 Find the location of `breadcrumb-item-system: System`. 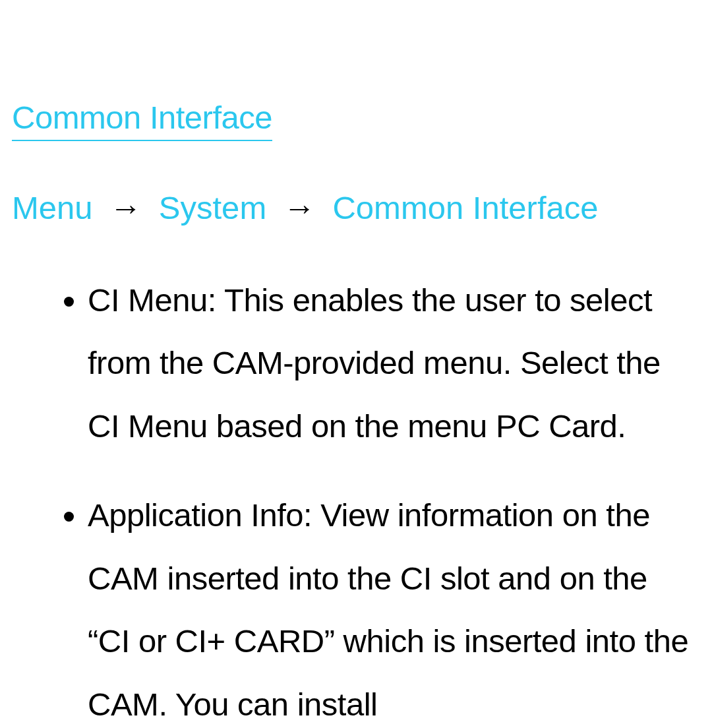

breadcrumb-item-system: System is located at coordinates (212, 208).